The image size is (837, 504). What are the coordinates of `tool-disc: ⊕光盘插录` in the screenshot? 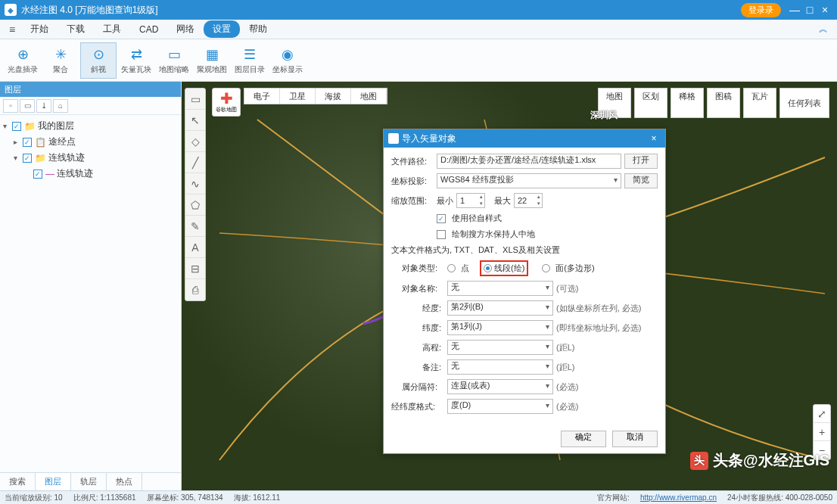 It's located at (23, 61).